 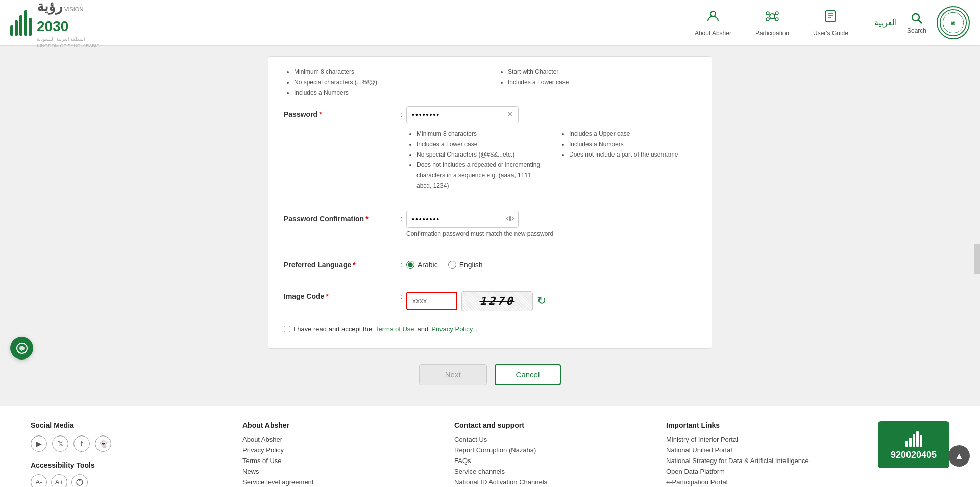 I want to click on terms-text-pre: I have read and accept the, so click(x=333, y=329).